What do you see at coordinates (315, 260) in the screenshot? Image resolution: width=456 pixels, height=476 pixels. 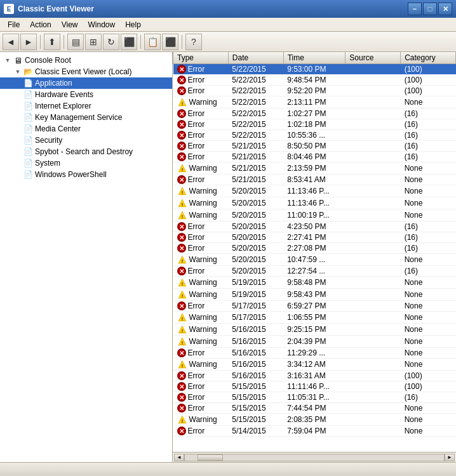 I see `table-row: ! Warning5/20/201510:47:59 ...None` at bounding box center [315, 260].